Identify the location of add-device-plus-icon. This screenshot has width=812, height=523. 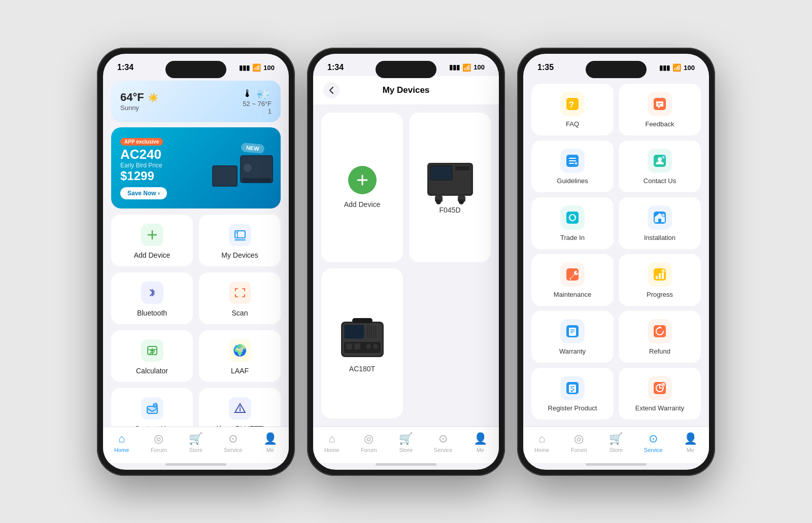
(362, 180).